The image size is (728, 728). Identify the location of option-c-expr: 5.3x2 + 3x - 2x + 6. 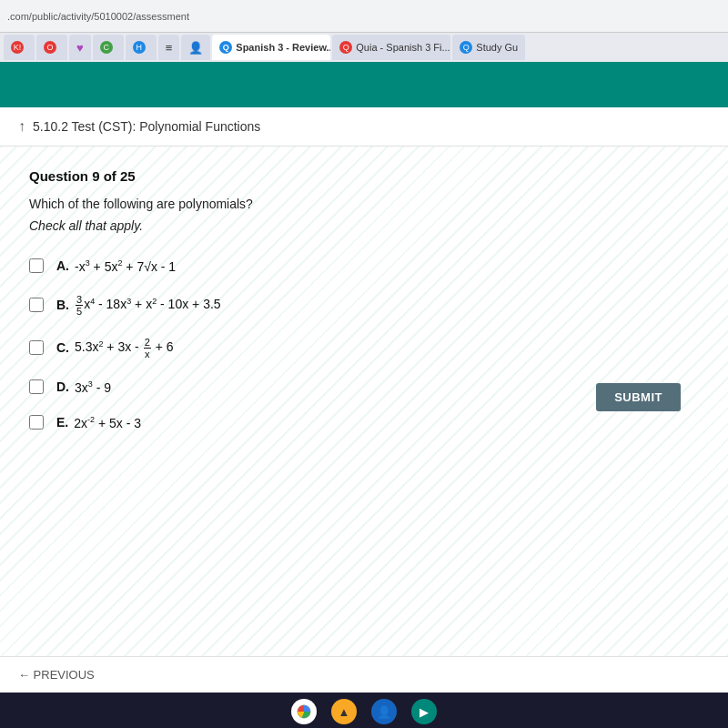
(124, 348).